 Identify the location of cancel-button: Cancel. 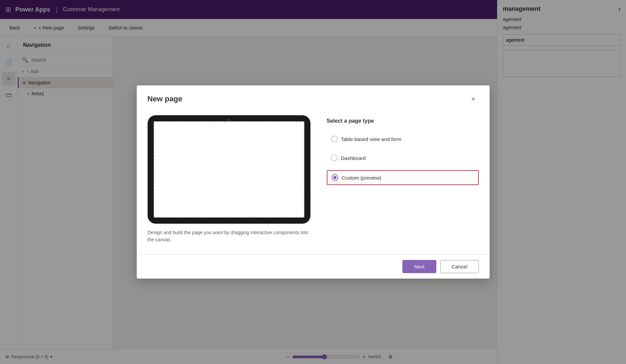
(459, 266).